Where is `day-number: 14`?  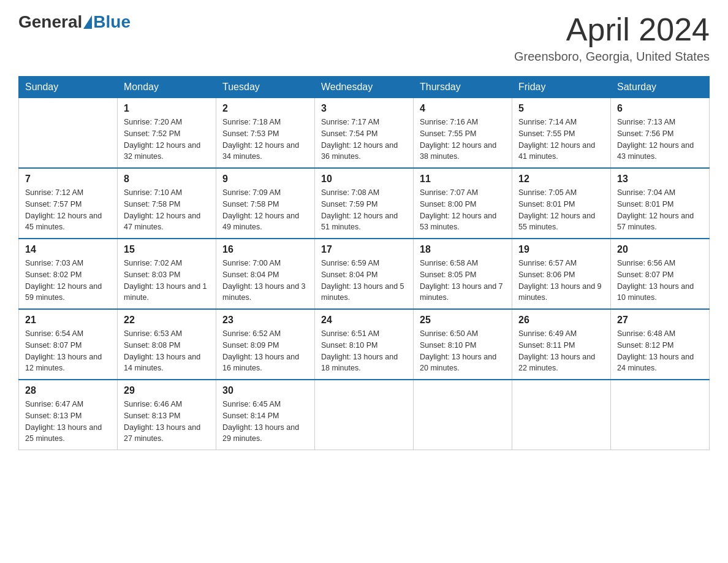 day-number: 14 is located at coordinates (68, 250).